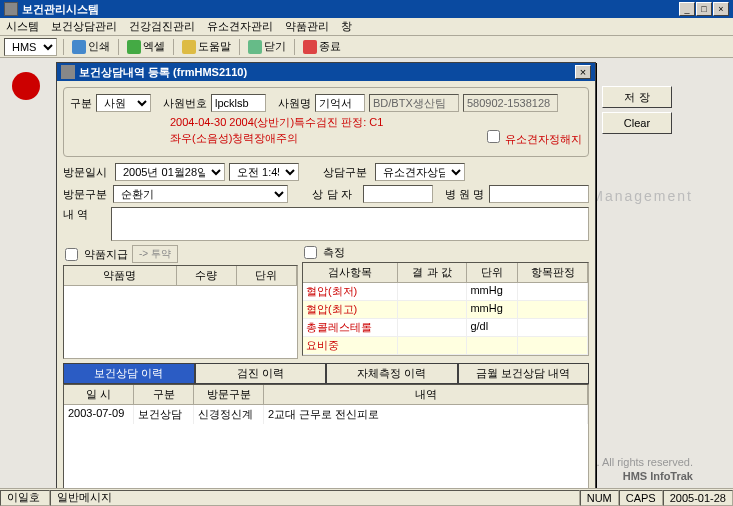  I want to click on med-col-unit: 단위, so click(267, 276).